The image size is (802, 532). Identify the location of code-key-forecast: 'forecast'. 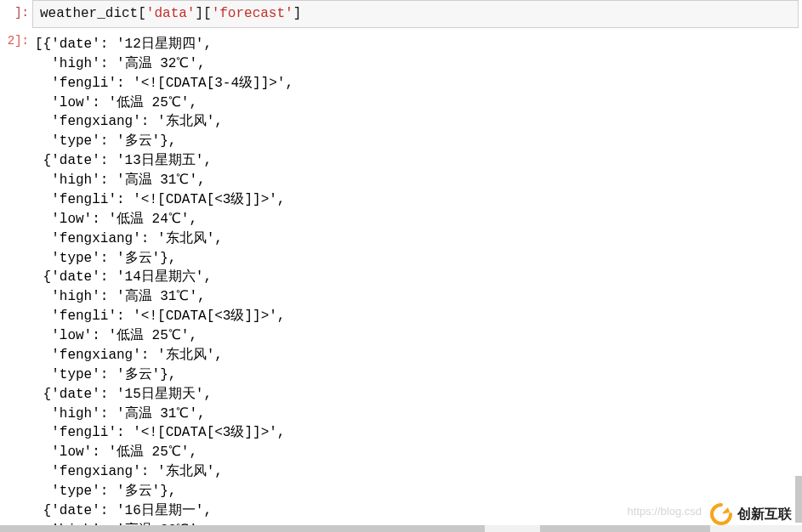
(253, 14).